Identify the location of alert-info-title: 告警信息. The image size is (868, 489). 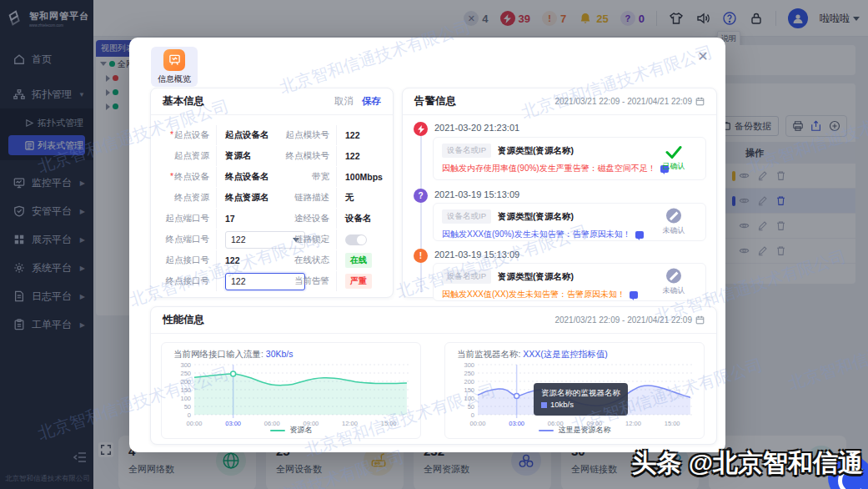
(435, 102).